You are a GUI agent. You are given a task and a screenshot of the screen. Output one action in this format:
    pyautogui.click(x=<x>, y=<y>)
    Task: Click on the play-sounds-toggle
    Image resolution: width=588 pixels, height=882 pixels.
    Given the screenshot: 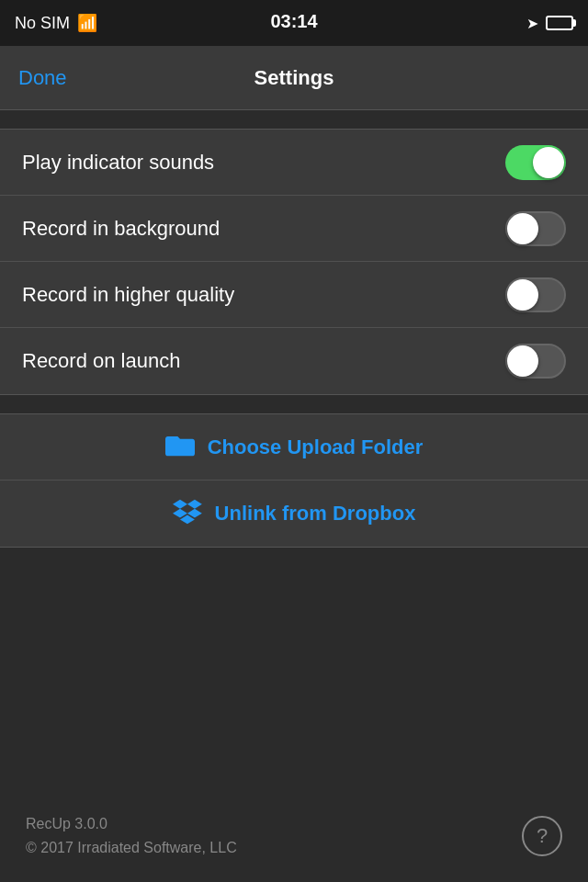 What is the action you would take?
    pyautogui.click(x=536, y=163)
    